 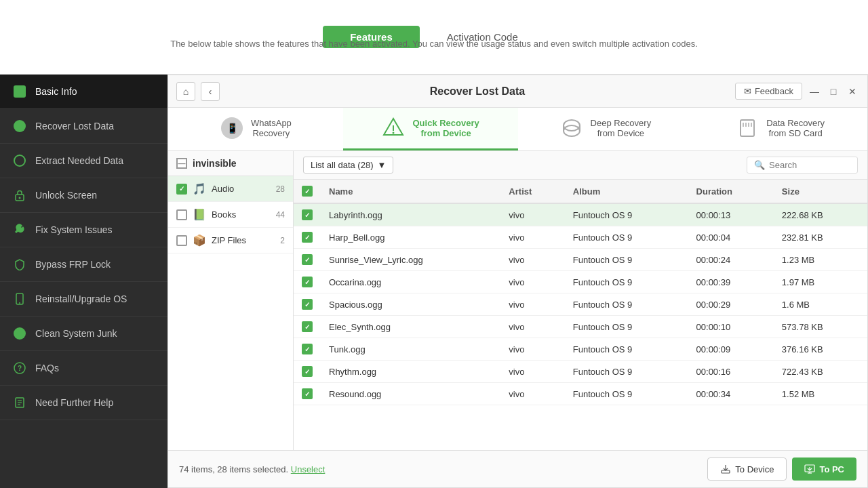 What do you see at coordinates (580, 305) in the screenshot?
I see `table-row: ✓Spacious.oggvivoFuntouch OS 900:00:291.…` at bounding box center [580, 305].